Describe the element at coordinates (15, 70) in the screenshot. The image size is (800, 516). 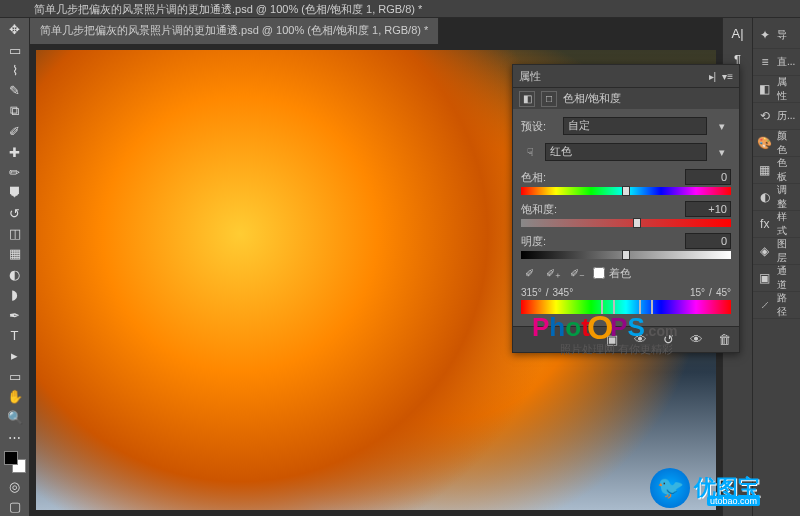
I see `lasso-tool: ⌇` at that location.